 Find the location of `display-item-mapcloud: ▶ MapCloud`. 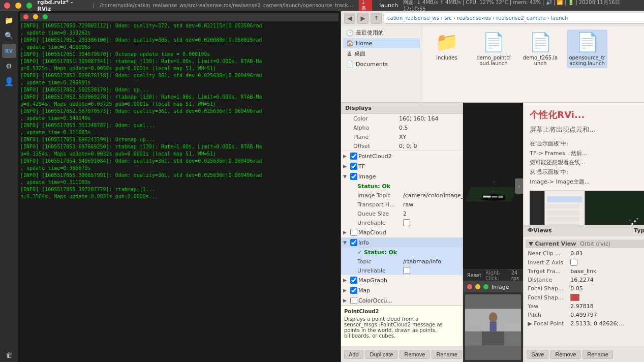

display-item-mapcloud: ▶ MapCloud is located at coordinates (402, 232).